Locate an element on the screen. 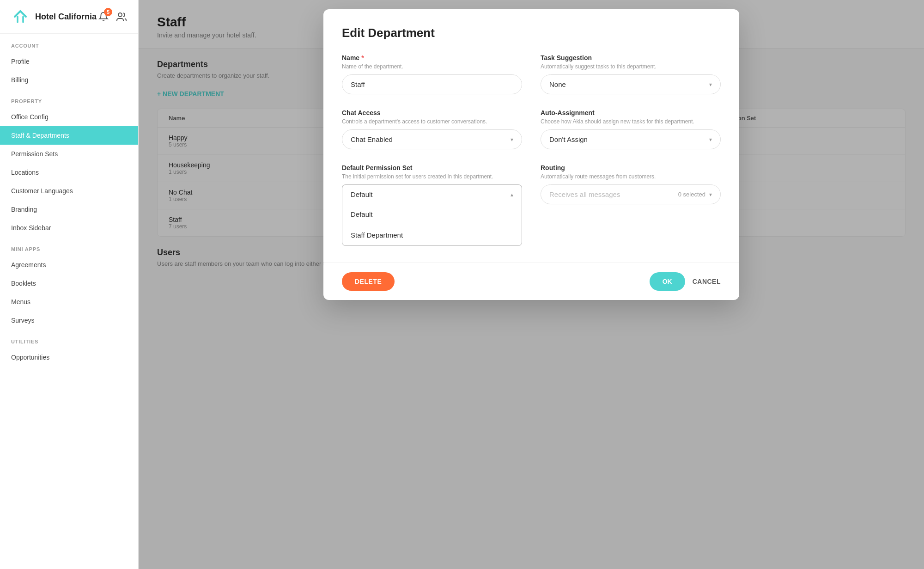 This screenshot has height=569, width=924. logo-icon is located at coordinates (20, 17).